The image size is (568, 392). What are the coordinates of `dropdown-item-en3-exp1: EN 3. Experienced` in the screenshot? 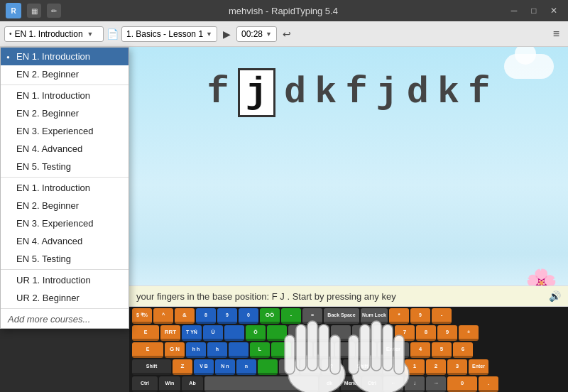 It's located at (65, 131).